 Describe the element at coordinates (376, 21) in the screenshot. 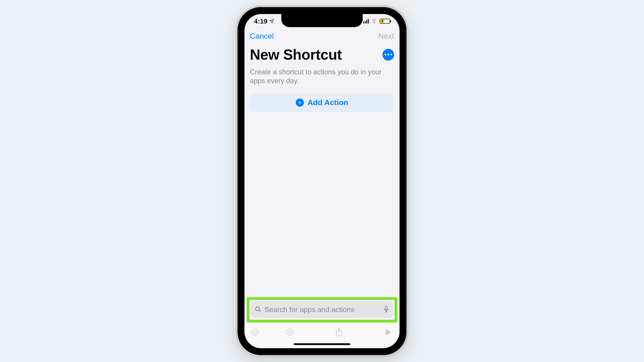

I see `status-right` at that location.